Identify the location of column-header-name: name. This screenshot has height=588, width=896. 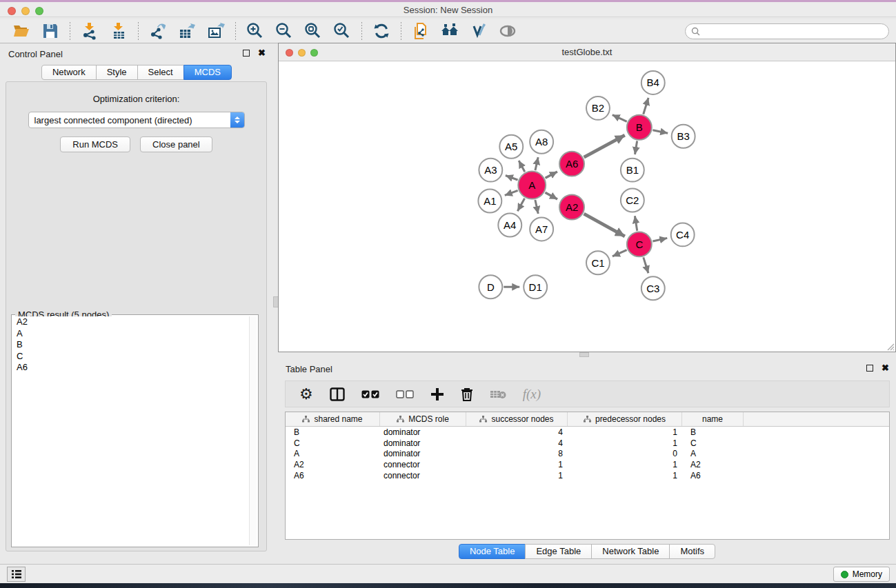
(713, 419).